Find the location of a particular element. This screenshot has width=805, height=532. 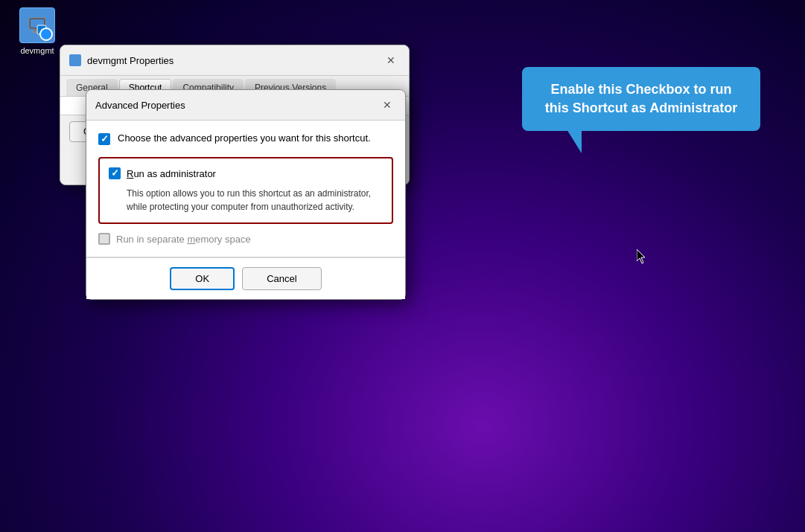

run-as-admin-description: This option allows you to run this short… is located at coordinates (255, 200).